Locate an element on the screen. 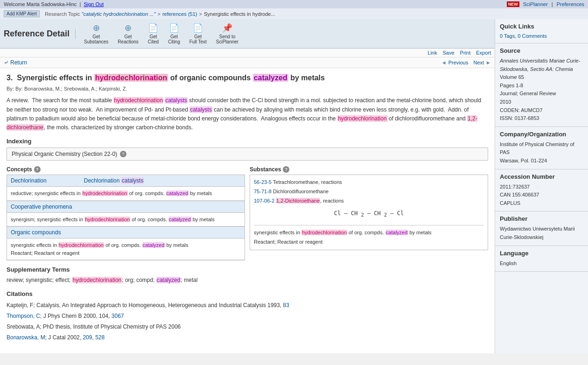  concept-body-dechlorination: reductive; synergistic effects in hydrod… is located at coordinates (126, 194).